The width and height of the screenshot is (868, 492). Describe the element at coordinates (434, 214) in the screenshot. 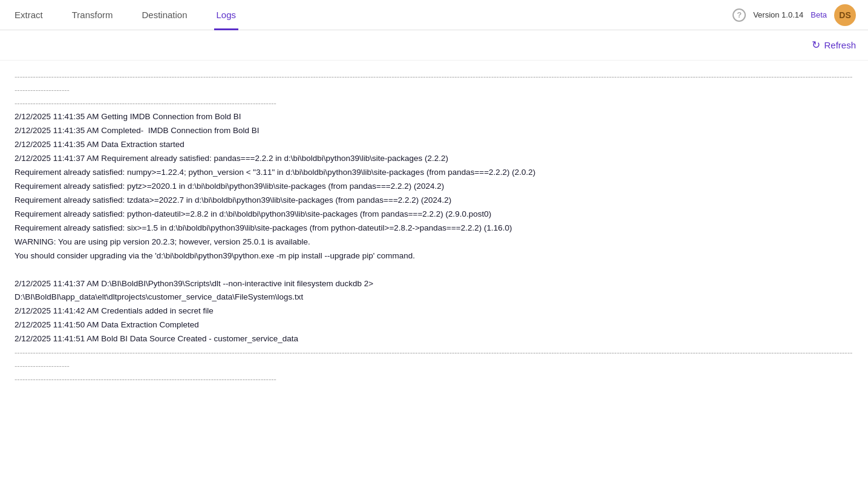

I see `log-line-7: Requirement already satisfied: python-da…` at that location.